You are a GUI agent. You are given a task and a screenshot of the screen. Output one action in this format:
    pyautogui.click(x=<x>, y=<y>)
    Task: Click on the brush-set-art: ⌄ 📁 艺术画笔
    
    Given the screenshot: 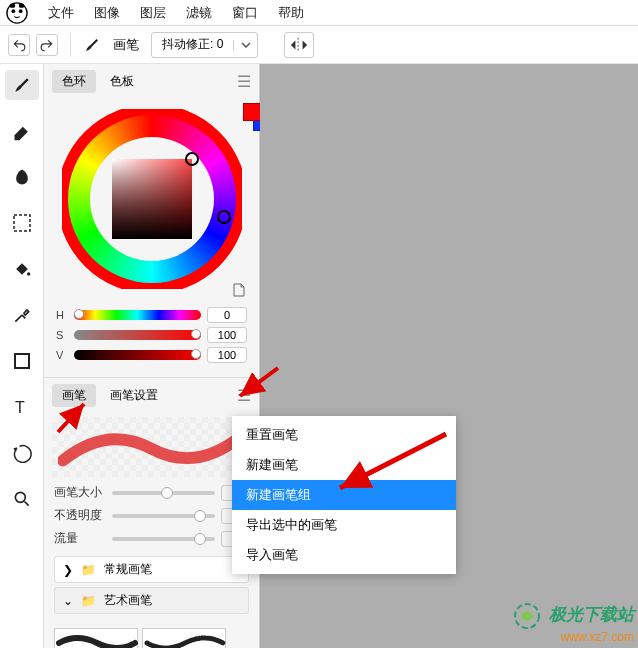 What is the action you would take?
    pyautogui.click(x=152, y=600)
    